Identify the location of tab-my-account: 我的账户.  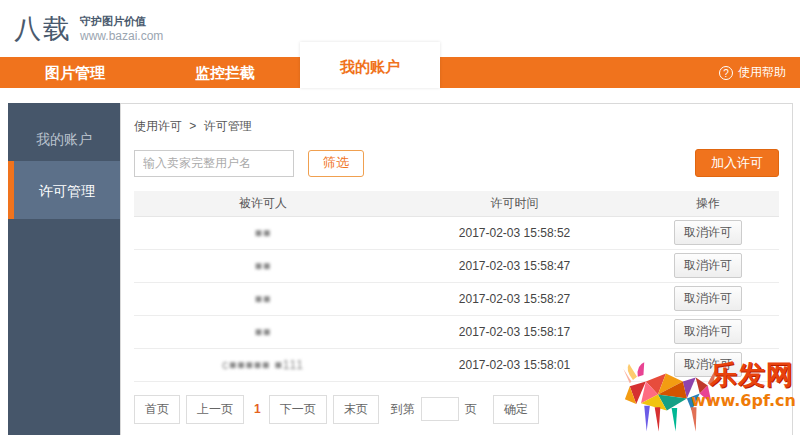
(370, 65).